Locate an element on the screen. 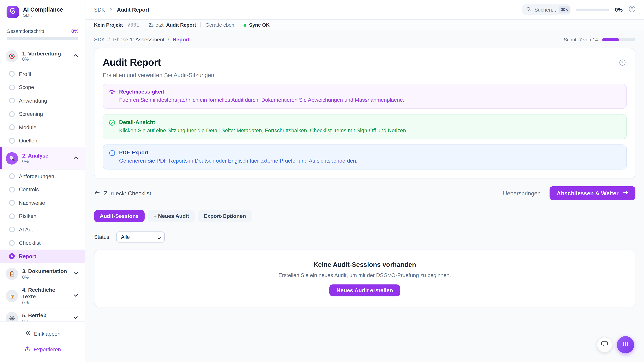 The height and width of the screenshot is (362, 644). back-link: Zurueck: Checklist is located at coordinates (122, 193).